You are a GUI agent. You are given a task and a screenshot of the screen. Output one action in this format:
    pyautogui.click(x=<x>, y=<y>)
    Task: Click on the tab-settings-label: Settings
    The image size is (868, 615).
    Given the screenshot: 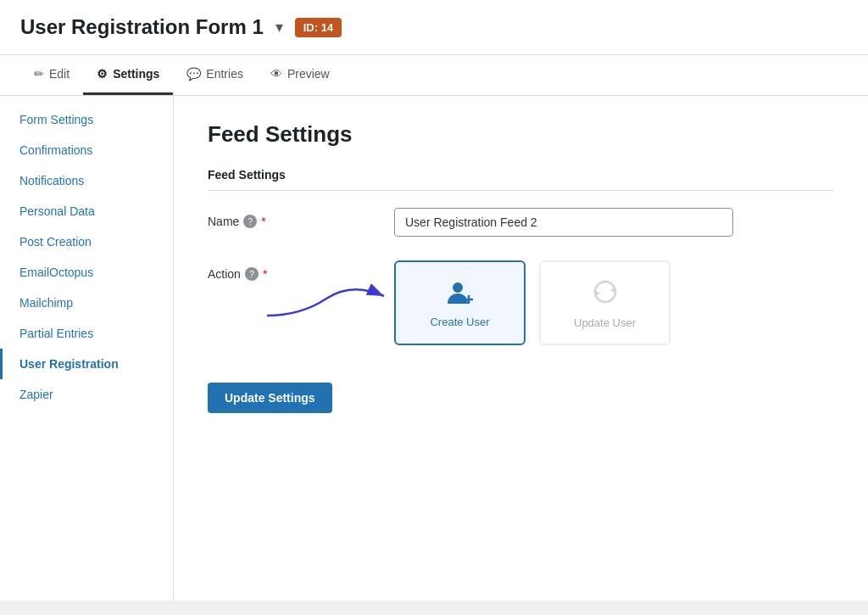 What is the action you would take?
    pyautogui.click(x=136, y=74)
    